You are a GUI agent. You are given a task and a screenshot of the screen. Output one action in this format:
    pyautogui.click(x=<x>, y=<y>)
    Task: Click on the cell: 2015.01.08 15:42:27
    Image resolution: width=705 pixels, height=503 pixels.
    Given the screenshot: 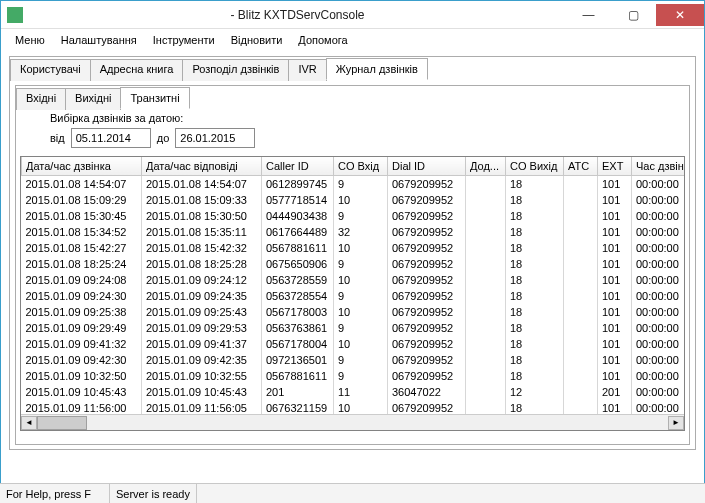 What is the action you would take?
    pyautogui.click(x=82, y=248)
    